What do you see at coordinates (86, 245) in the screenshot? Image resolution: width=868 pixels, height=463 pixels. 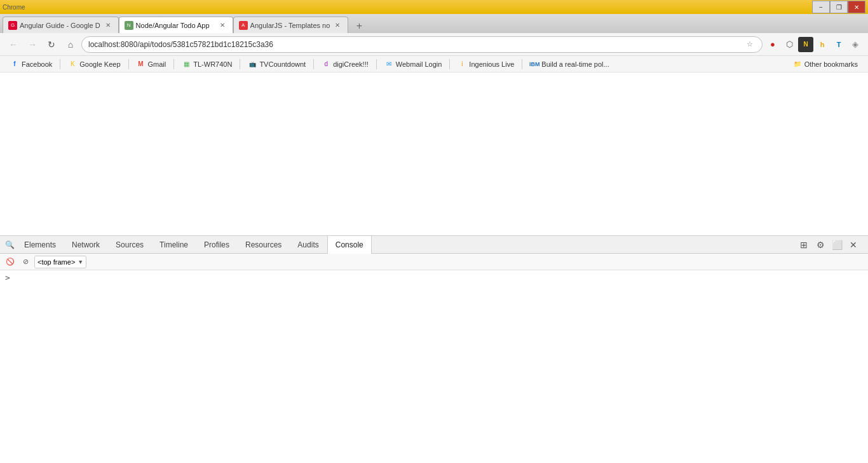 I see `devtools-tab-network: Network` at bounding box center [86, 245].